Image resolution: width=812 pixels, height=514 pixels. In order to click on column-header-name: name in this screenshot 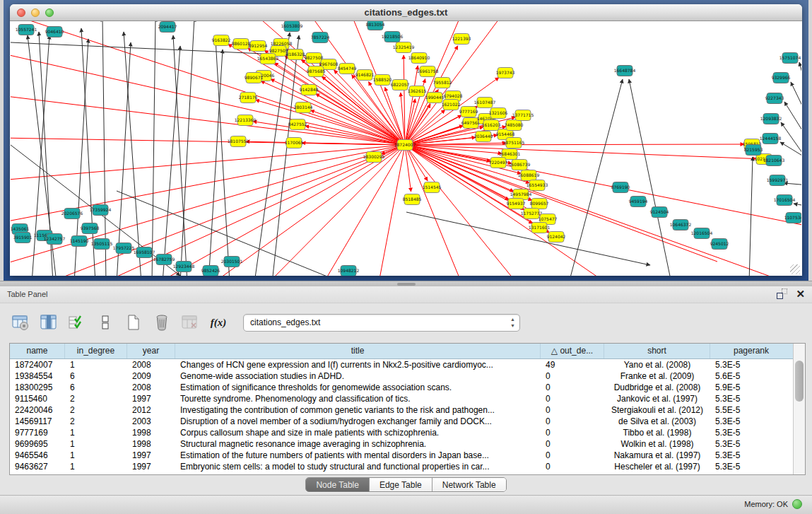, I will do `click(37, 351)`.